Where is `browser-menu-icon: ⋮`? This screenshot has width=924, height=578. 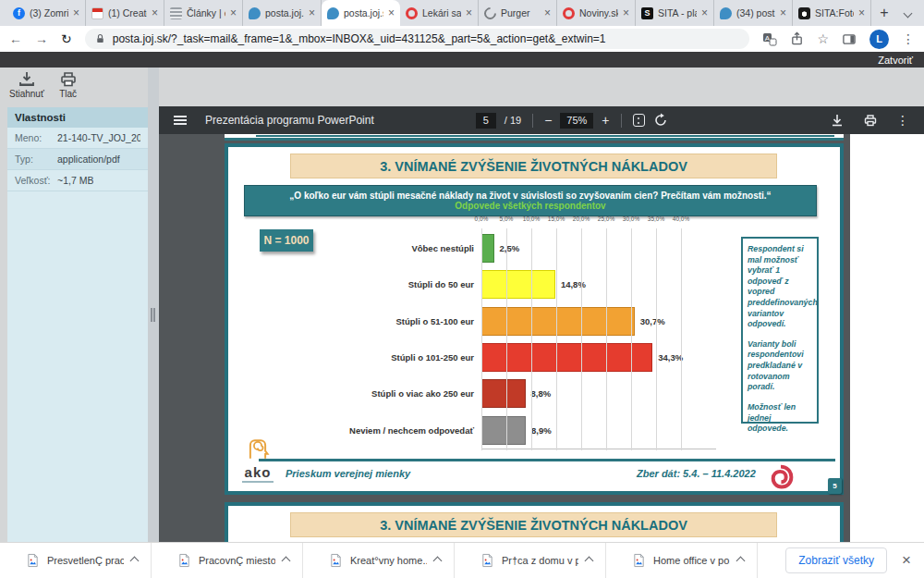
browser-menu-icon: ⋮ is located at coordinates (908, 39).